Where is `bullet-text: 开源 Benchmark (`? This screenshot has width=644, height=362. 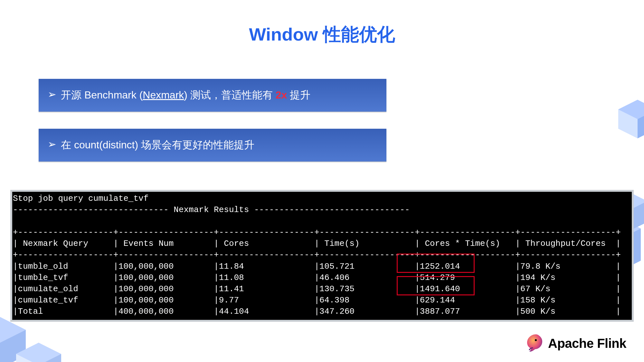 bullet-text: 开源 Benchmark ( is located at coordinates (102, 95).